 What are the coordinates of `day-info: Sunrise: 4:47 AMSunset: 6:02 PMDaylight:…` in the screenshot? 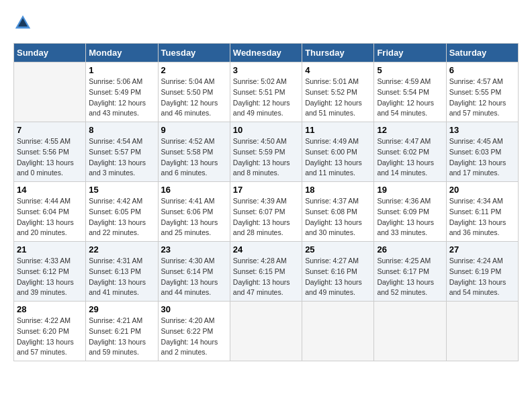 It's located at (410, 157).